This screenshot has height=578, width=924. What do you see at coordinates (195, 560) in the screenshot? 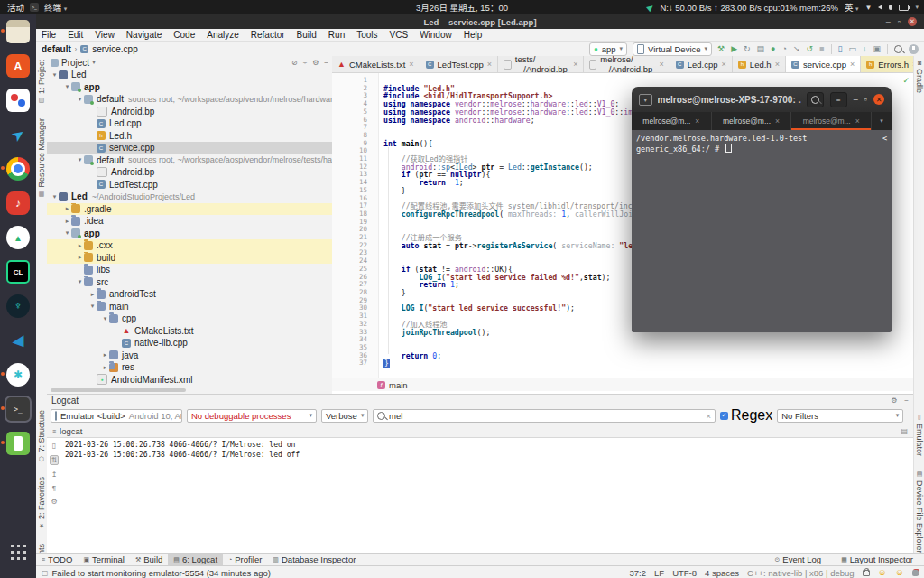
I see `tool-window-button-6-logcat: ▤6: Logcat` at bounding box center [195, 560].